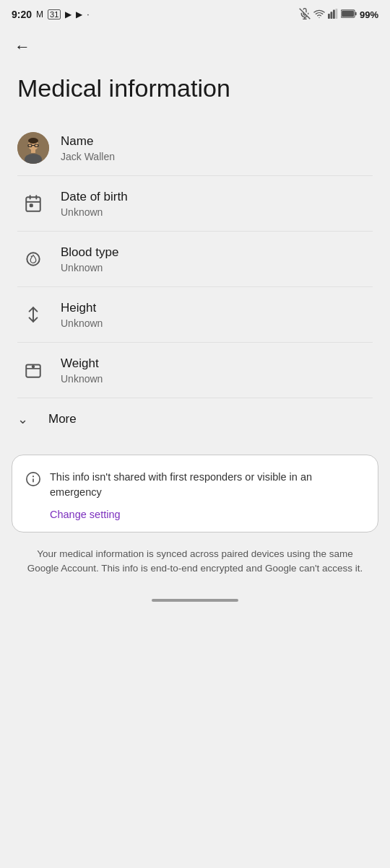 The image size is (390, 868). I want to click on back-arrow-icon: ←, so click(22, 46).